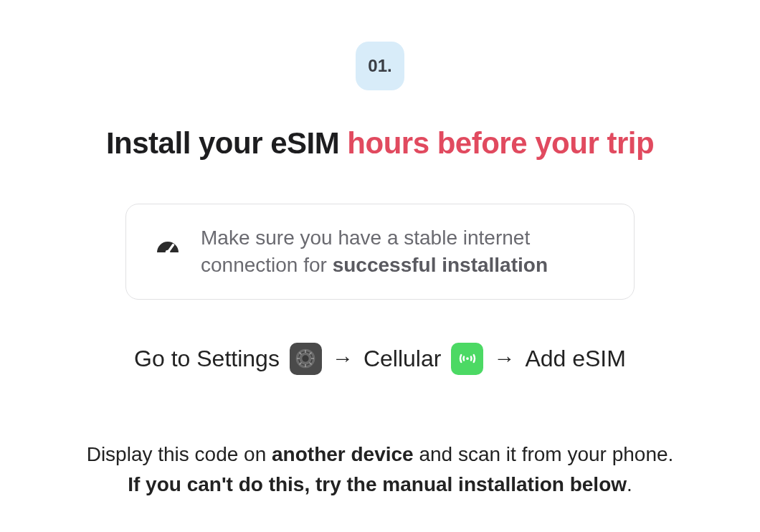 The image size is (760, 532). What do you see at coordinates (168, 252) in the screenshot?
I see `speedometer-icon` at bounding box center [168, 252].